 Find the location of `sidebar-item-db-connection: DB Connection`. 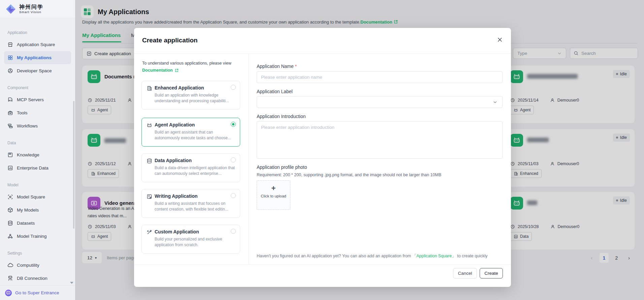

sidebar-item-db-connection: DB Connection is located at coordinates (38, 278).